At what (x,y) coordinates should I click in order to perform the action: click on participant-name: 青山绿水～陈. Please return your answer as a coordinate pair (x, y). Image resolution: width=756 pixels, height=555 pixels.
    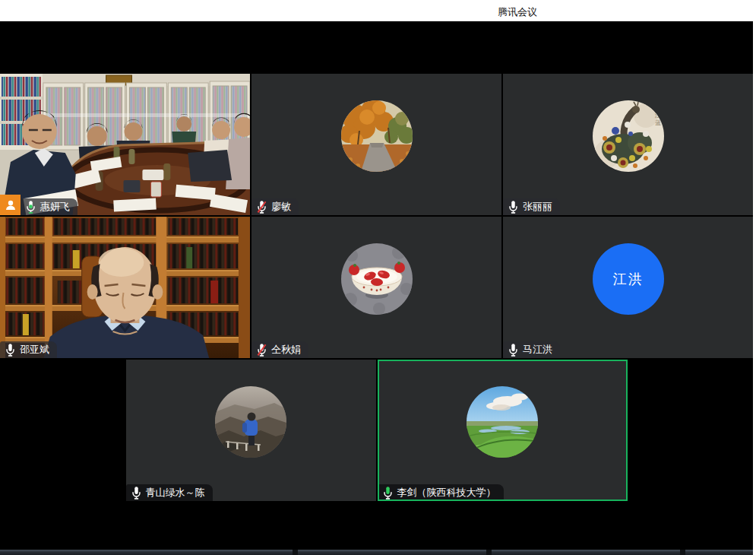
    Looking at the image, I should click on (176, 493).